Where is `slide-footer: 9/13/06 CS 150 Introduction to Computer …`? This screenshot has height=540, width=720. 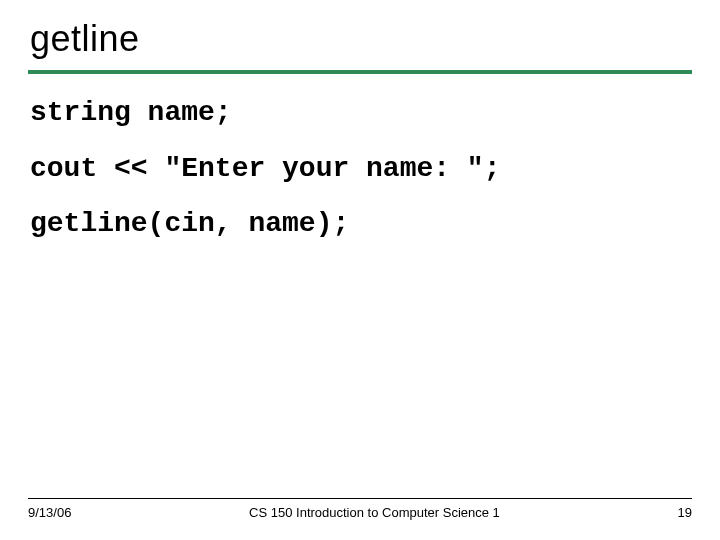
slide-footer: 9/13/06 CS 150 Introduction to Computer … is located at coordinates (360, 509).